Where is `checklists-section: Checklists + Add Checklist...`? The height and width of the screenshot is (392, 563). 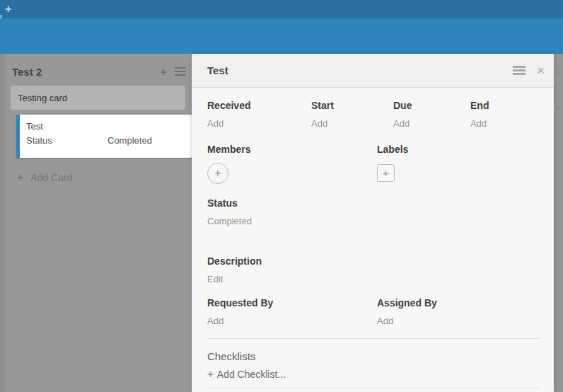
checklists-section: Checklists + Add Checklist... is located at coordinates (246, 365).